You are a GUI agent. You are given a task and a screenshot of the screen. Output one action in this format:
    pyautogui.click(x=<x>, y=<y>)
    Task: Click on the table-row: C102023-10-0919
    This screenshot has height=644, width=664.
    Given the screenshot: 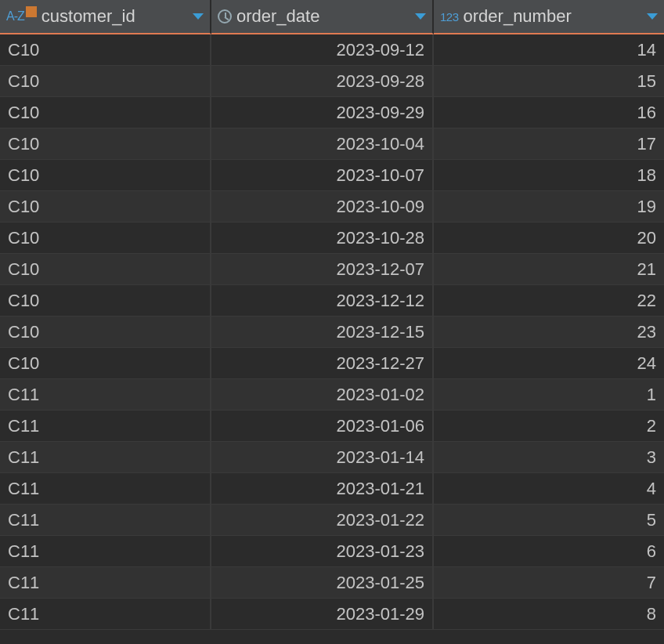 What is the action you would take?
    pyautogui.click(x=332, y=207)
    